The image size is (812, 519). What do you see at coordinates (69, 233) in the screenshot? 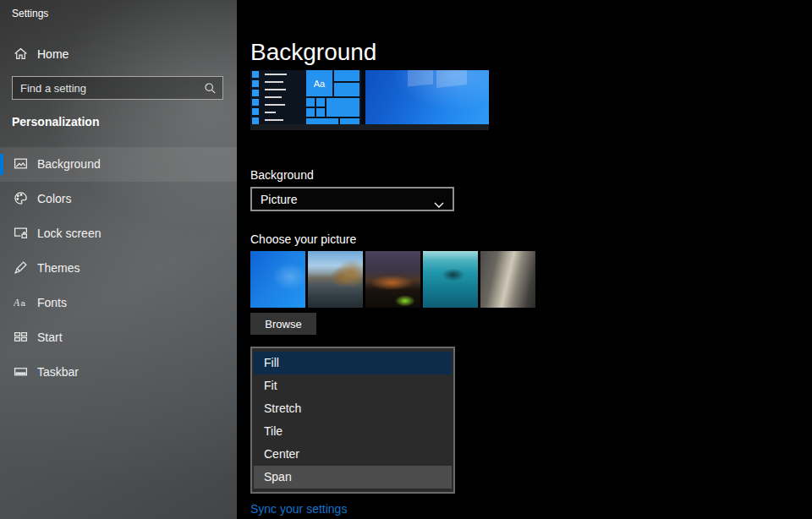
I see `sidebar-item-label: Lock screen` at bounding box center [69, 233].